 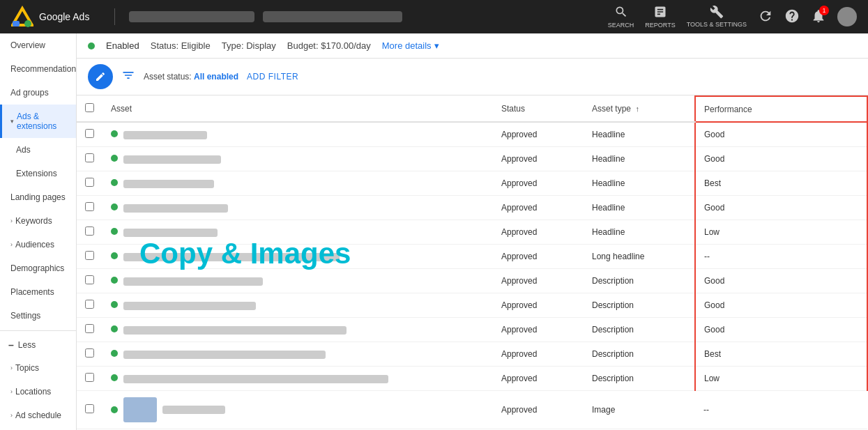 I want to click on sidebar-item-keywords: › Keywords, so click(x=38, y=221).